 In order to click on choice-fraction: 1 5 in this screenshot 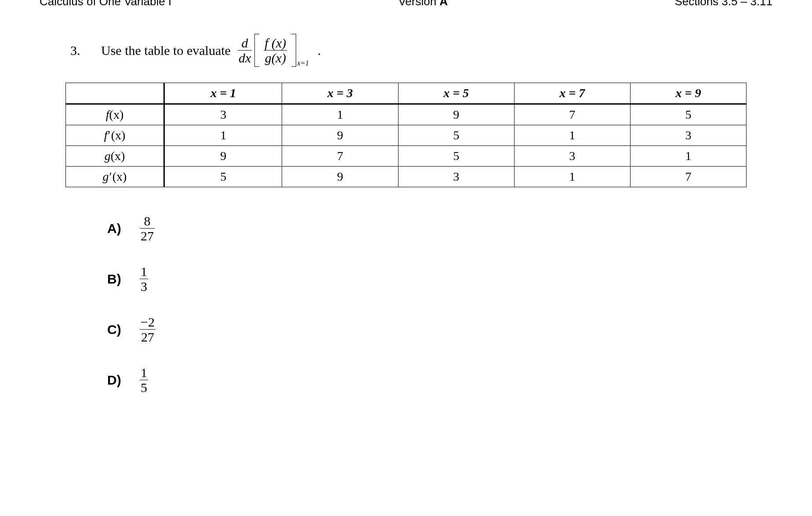, I will do `click(144, 380)`.